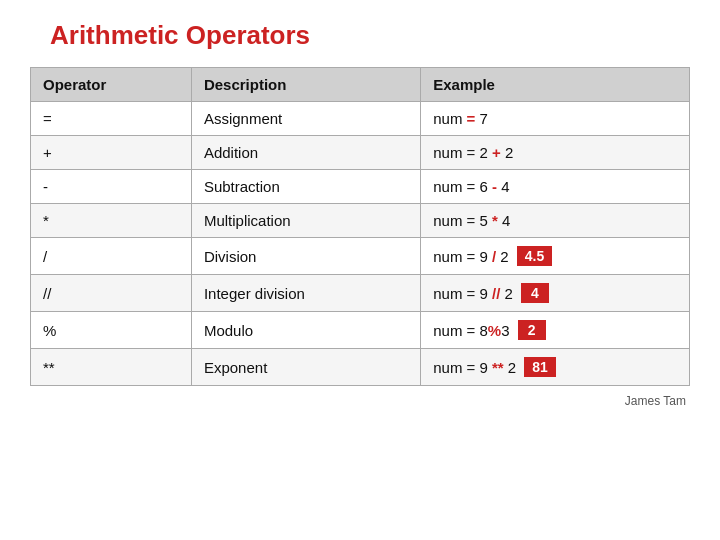 The width and height of the screenshot is (720, 540). I want to click on table-row: /Divisionnum = 9 / 24.5, so click(360, 256).